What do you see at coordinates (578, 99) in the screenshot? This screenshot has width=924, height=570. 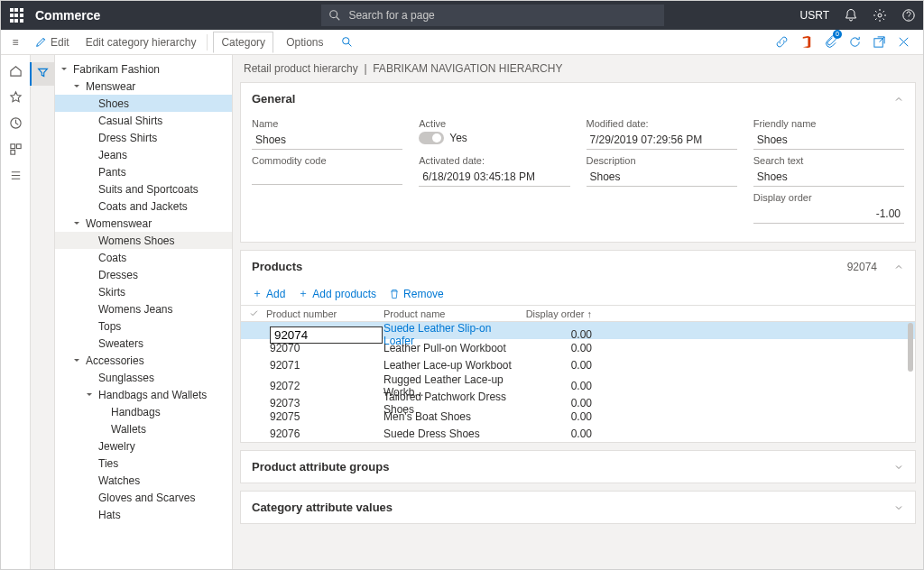 I see `general-panel-header: General` at bounding box center [578, 99].